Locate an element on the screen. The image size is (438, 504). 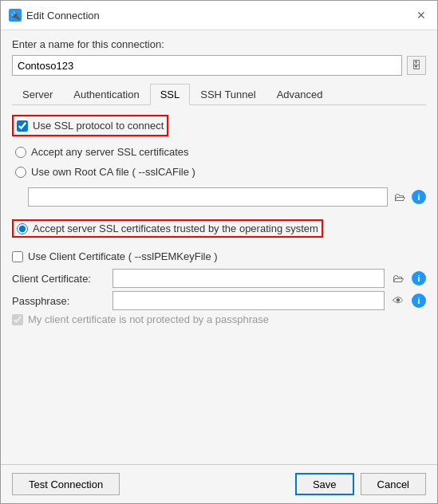
save-button: Save is located at coordinates (325, 484).